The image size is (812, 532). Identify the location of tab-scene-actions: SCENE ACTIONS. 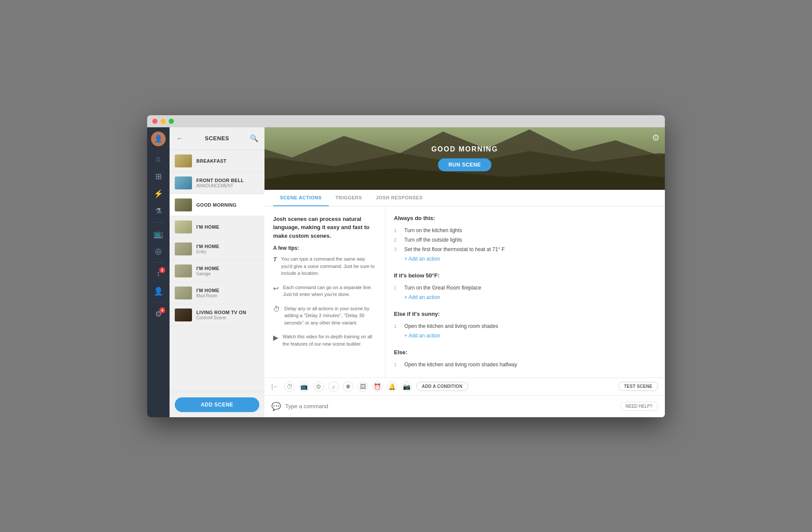
(301, 198).